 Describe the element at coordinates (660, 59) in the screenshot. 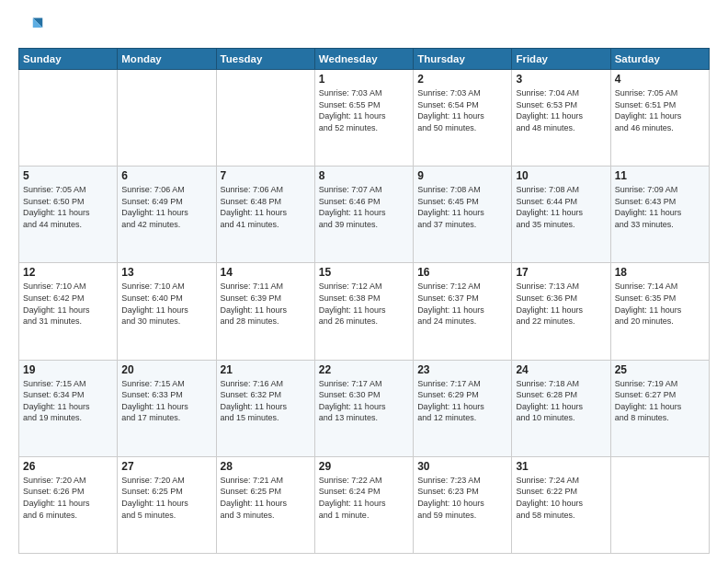

I see `col-header-saturday: Saturday` at that location.